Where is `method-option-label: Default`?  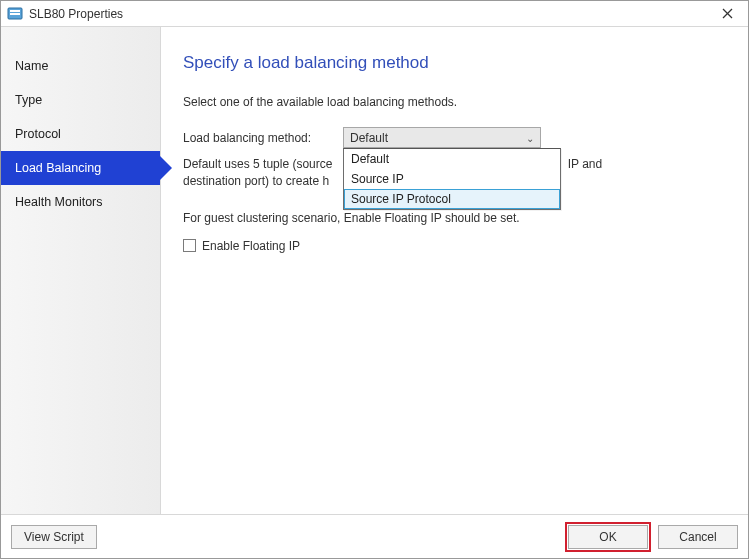
method-option-label: Default is located at coordinates (370, 159).